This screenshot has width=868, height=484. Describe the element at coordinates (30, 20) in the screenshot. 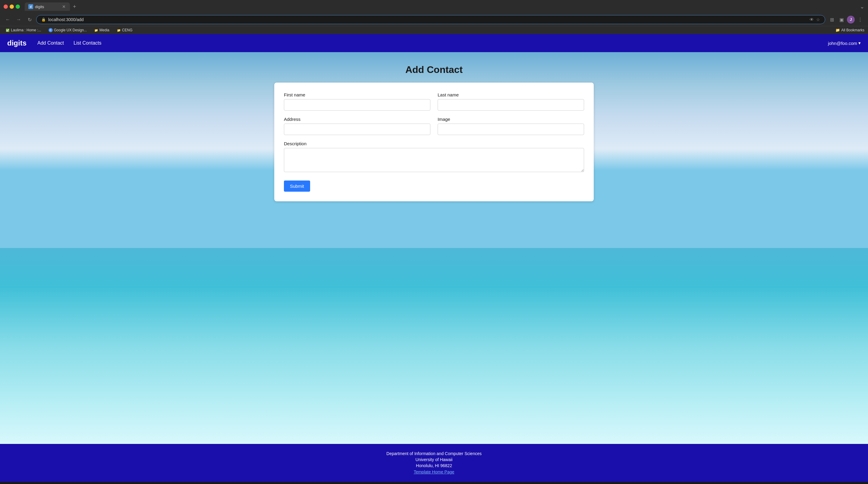

I see `refresh-button: ↻` at that location.